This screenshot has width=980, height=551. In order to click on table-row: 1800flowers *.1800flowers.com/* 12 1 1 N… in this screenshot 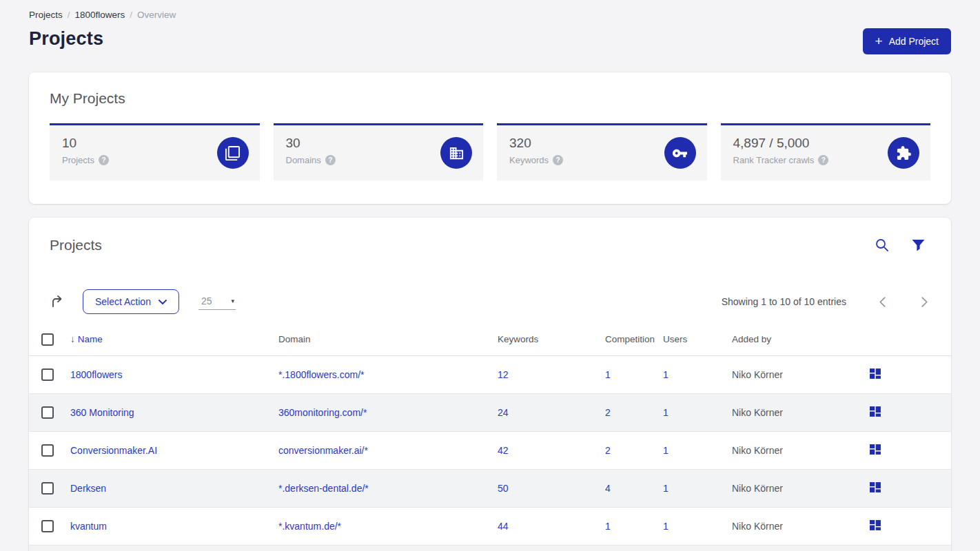, I will do `click(490, 375)`.